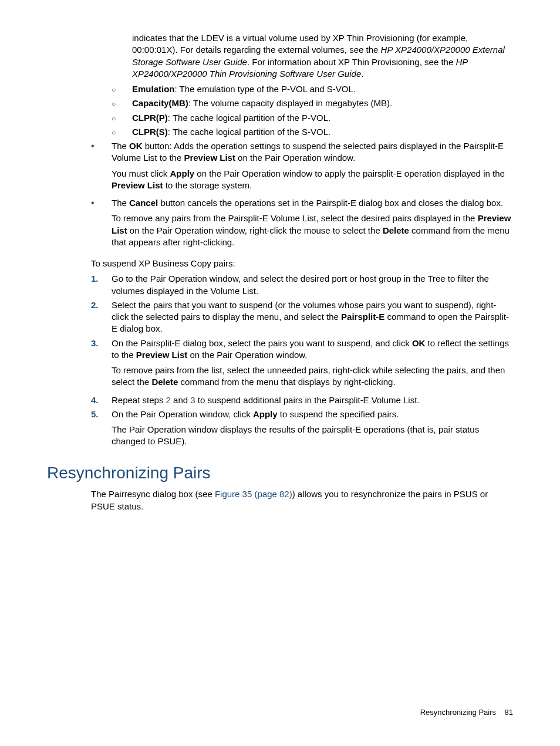 Image resolution: width=560 pixels, height=746 pixels. I want to click on step-content: Select the pairs that you want to suspen…, so click(312, 317).